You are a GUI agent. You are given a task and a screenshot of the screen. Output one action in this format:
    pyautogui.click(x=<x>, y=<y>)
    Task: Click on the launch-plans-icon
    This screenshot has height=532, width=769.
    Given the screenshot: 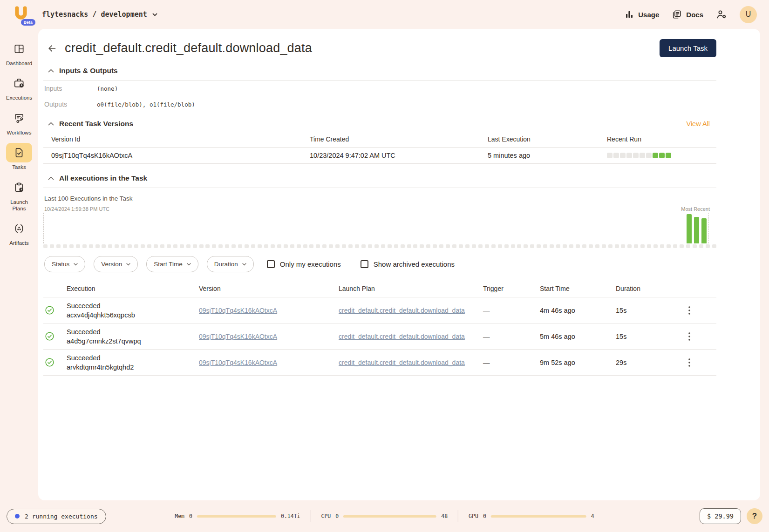 What is the action you would take?
    pyautogui.click(x=19, y=188)
    